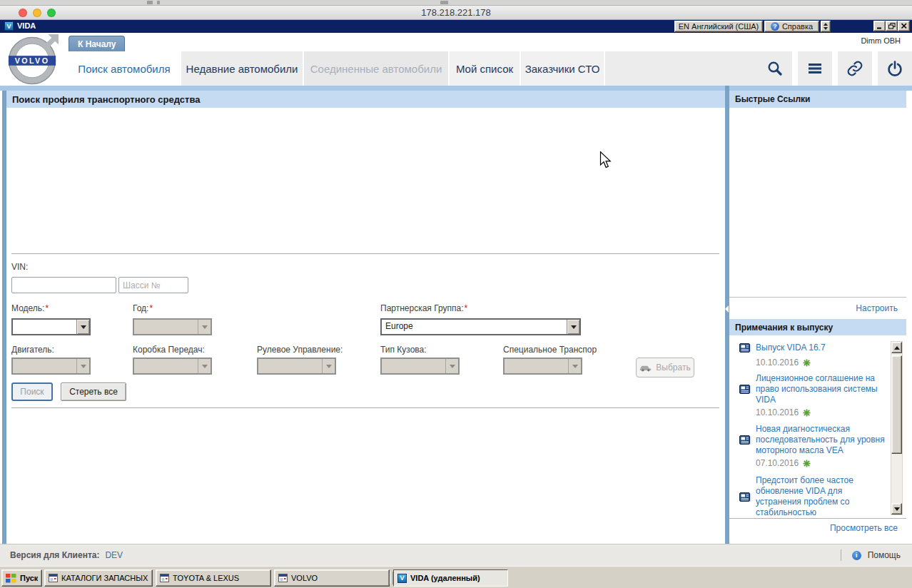  Describe the element at coordinates (818, 427) in the screenshot. I see `release-notes-list: Выпуск VIDA 16.7 10.10.2016 Лицензионное…` at that location.